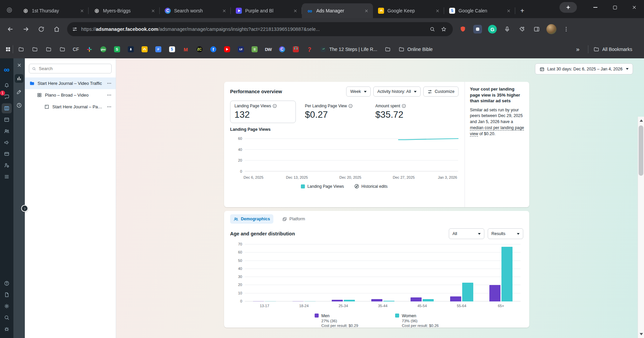 The image size is (644, 338). What do you see at coordinates (172, 49) in the screenshot?
I see `bookmark-calendar: 5` at bounding box center [172, 49].